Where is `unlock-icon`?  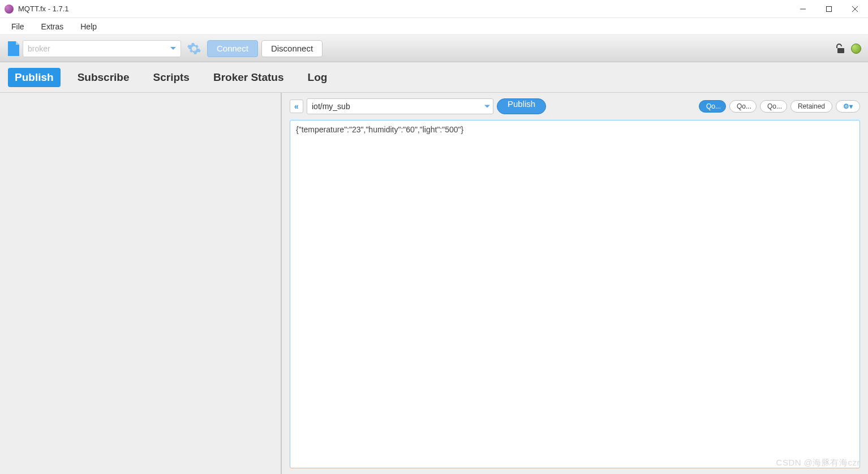
unlock-icon is located at coordinates (841, 49).